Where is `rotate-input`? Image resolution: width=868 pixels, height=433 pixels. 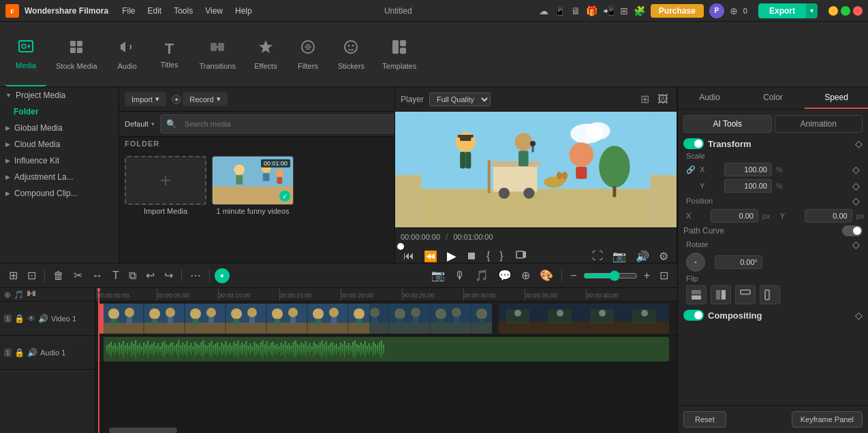
rotate-input is located at coordinates (739, 262).